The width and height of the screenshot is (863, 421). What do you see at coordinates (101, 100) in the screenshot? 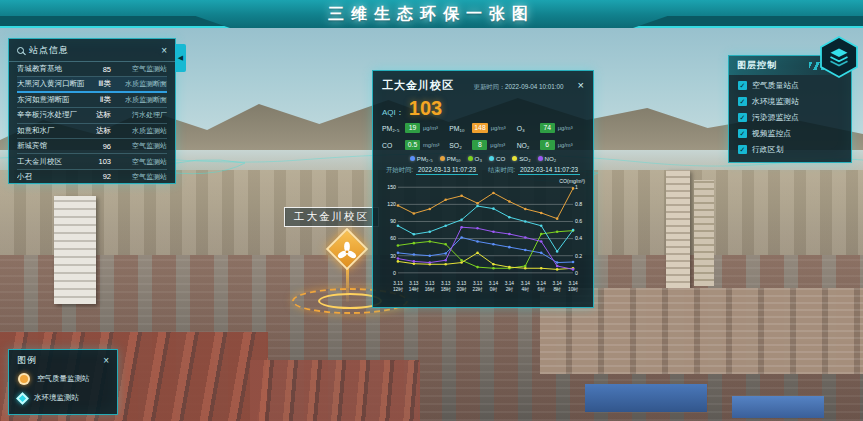
I see `station-value: Ⅱ类` at bounding box center [101, 100].